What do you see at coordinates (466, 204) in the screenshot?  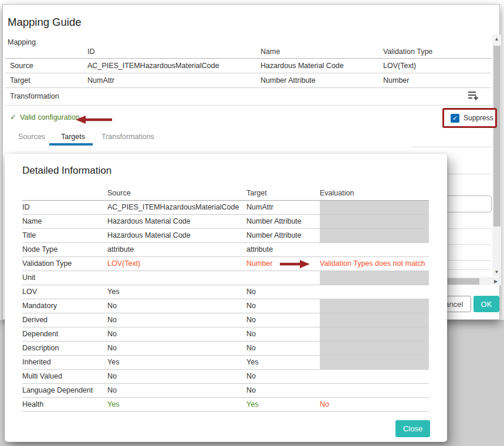 I see `form-input-field` at bounding box center [466, 204].